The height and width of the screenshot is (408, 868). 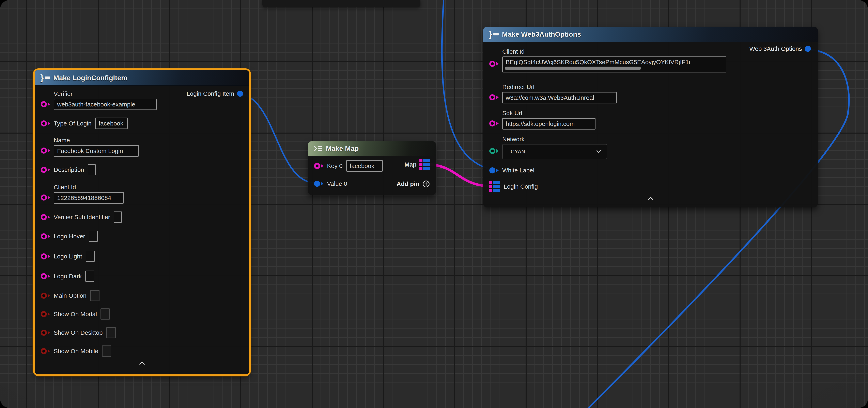 What do you see at coordinates (70, 296) in the screenshot?
I see `pin-row-main-option: Main Option` at bounding box center [70, 296].